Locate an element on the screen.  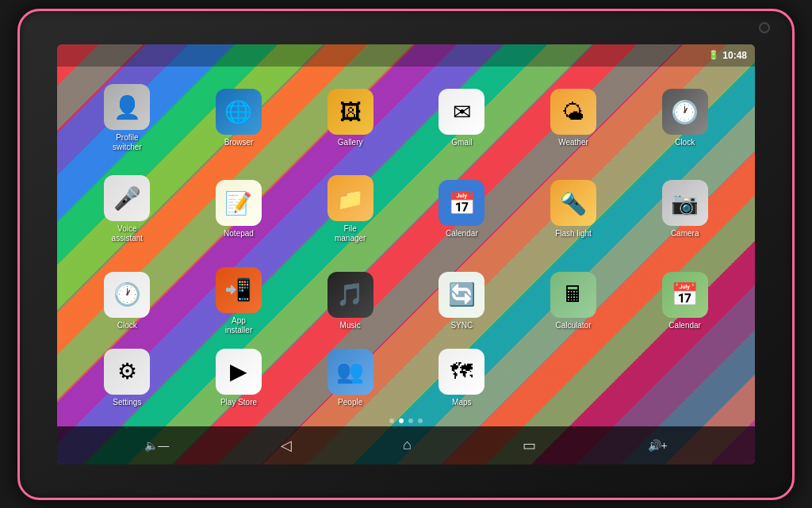
app-icon-image-gallery: 🖼 is located at coordinates (350, 112).